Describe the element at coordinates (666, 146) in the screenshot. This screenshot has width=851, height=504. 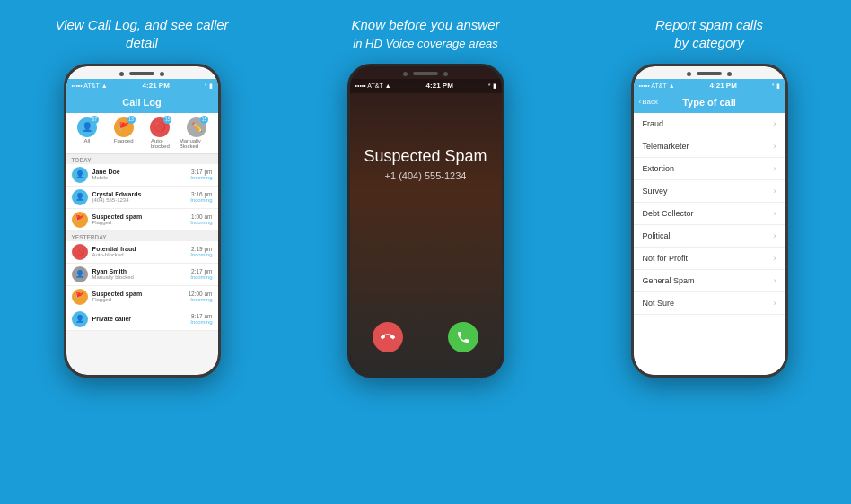
I see `type-label-telemarketer: Telemarketer` at that location.